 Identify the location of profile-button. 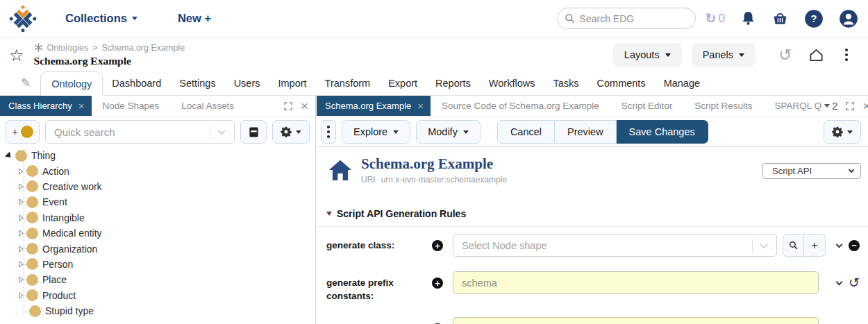
(849, 19).